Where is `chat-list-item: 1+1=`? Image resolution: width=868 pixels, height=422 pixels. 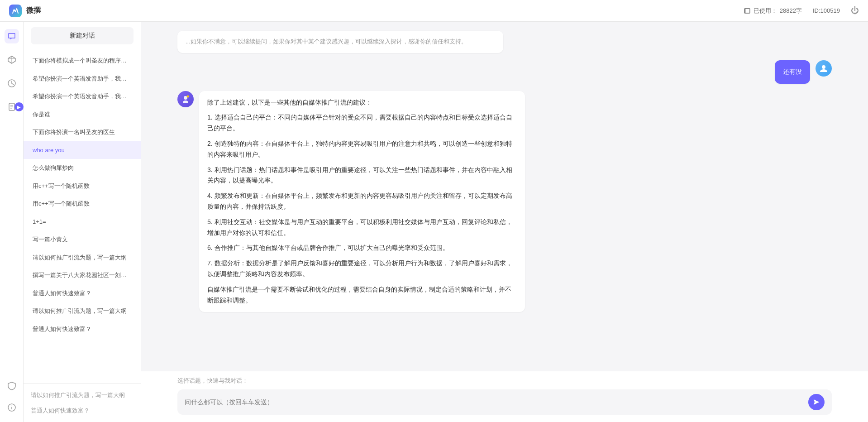 chat-list-item: 1+1= is located at coordinates (82, 222).